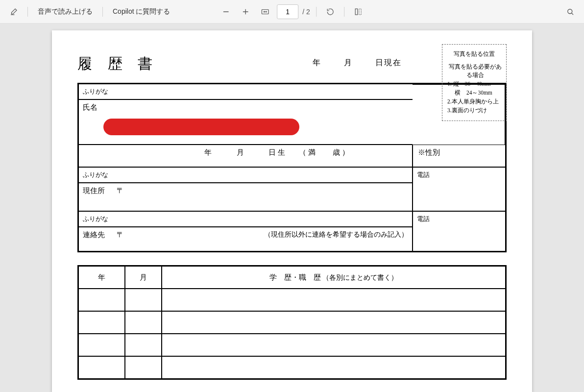  Describe the element at coordinates (292, 64) in the screenshot. I see `document-header: 履 歴 書 年 月 日現在 写真を貼る位置 写真を貼る必要がある場合 1. 縦 …` at that location.